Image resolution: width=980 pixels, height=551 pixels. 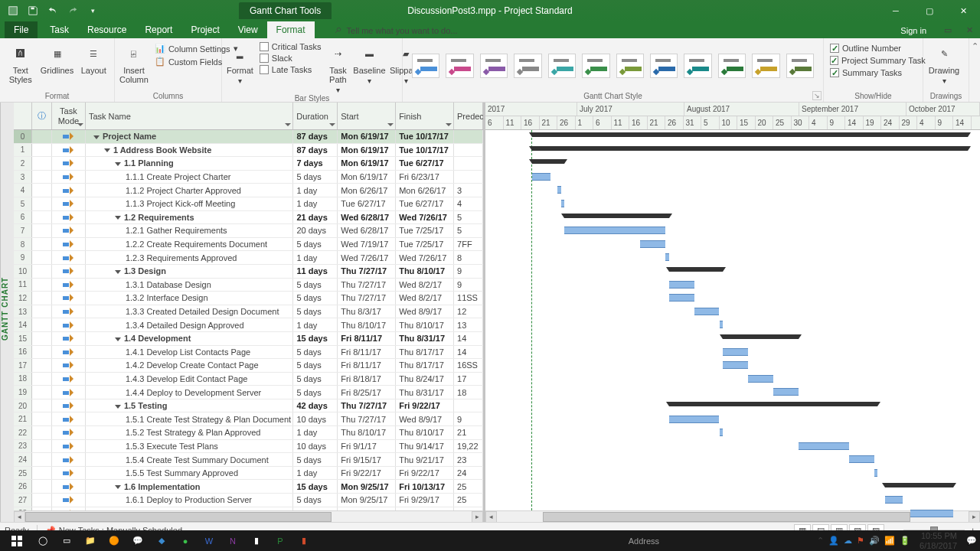 What do you see at coordinates (291, 70) in the screenshot?
I see `late-tasks-checkbox: Late Tasks` at bounding box center [291, 70].